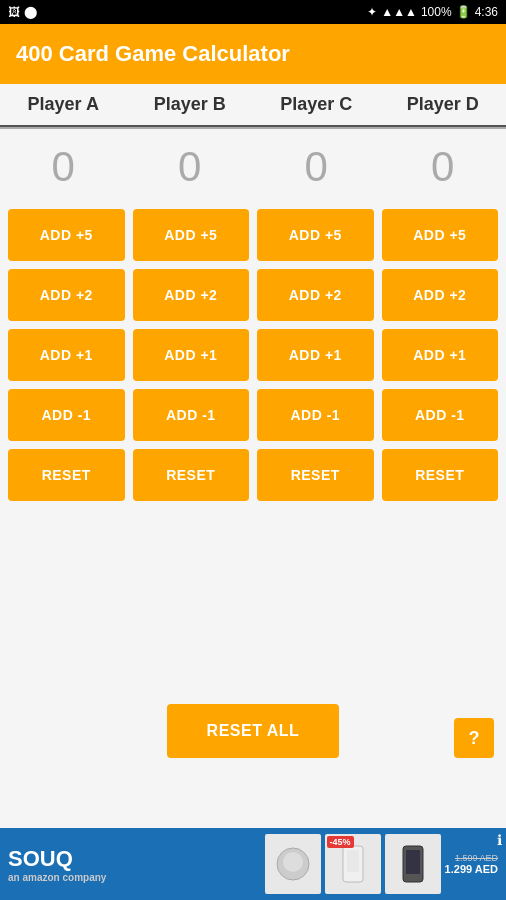 The width and height of the screenshot is (506, 900). Describe the element at coordinates (57, 878) in the screenshot. I see `ad-subtext: an amazon company` at that location.